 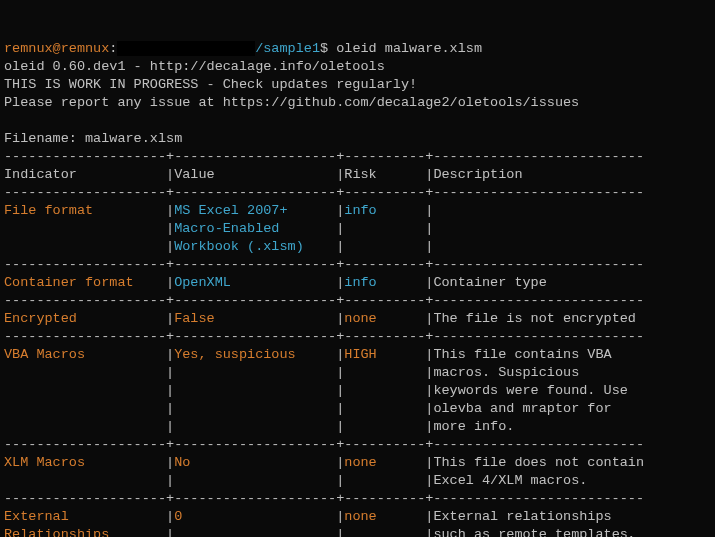 What do you see at coordinates (255, 354) in the screenshot?
I see `row-vba-value: Yes, suspicious` at bounding box center [255, 354].